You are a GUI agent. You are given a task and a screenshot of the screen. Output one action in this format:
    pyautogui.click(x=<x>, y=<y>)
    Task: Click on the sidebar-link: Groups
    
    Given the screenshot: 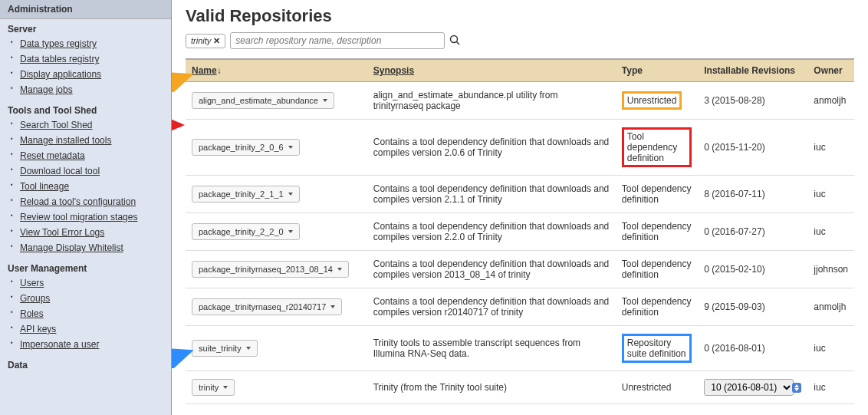 What is the action you would take?
    pyautogui.click(x=35, y=298)
    